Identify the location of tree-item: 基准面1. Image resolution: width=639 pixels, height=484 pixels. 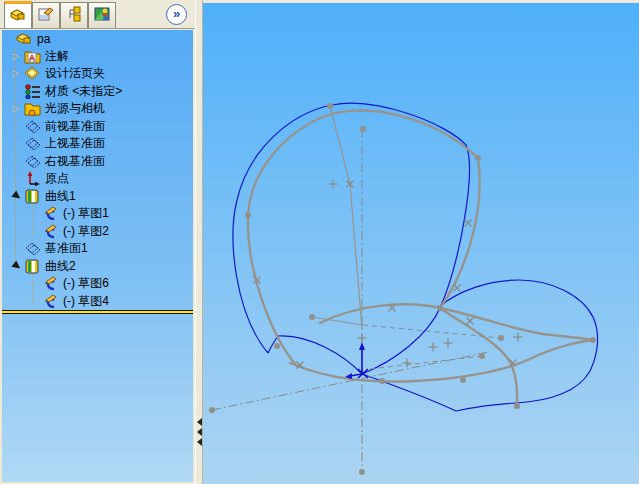
(98, 249).